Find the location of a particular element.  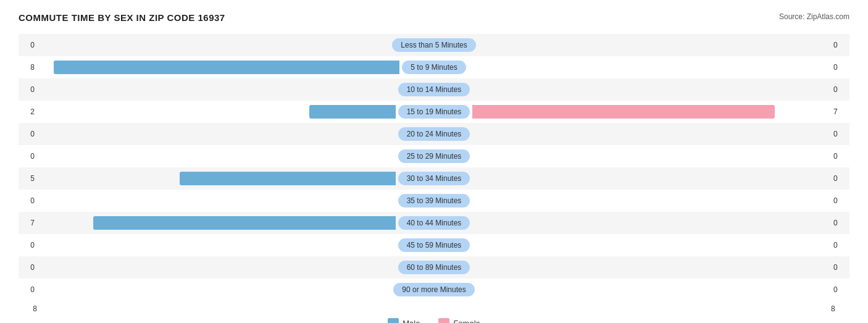

legend: Male Female is located at coordinates (434, 321).